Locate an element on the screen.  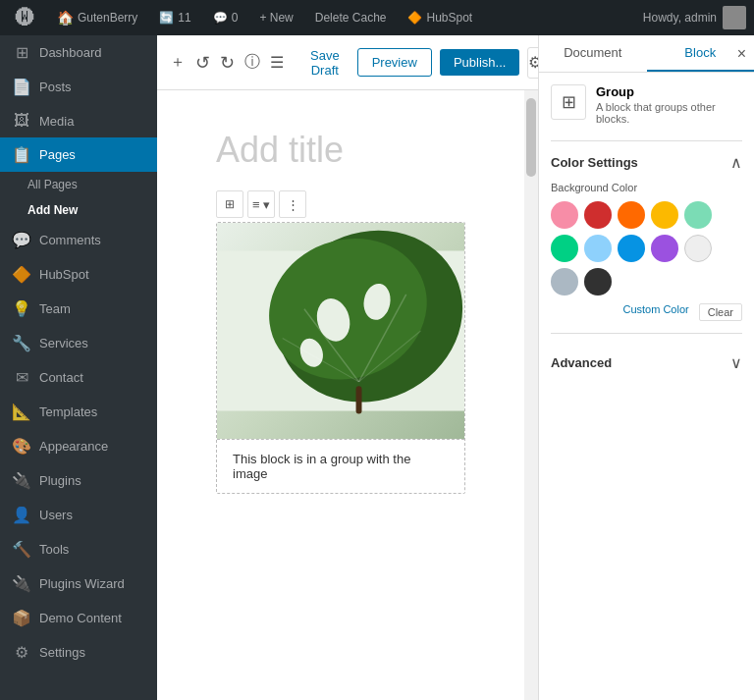
block-title: Group is located at coordinates (670, 92).